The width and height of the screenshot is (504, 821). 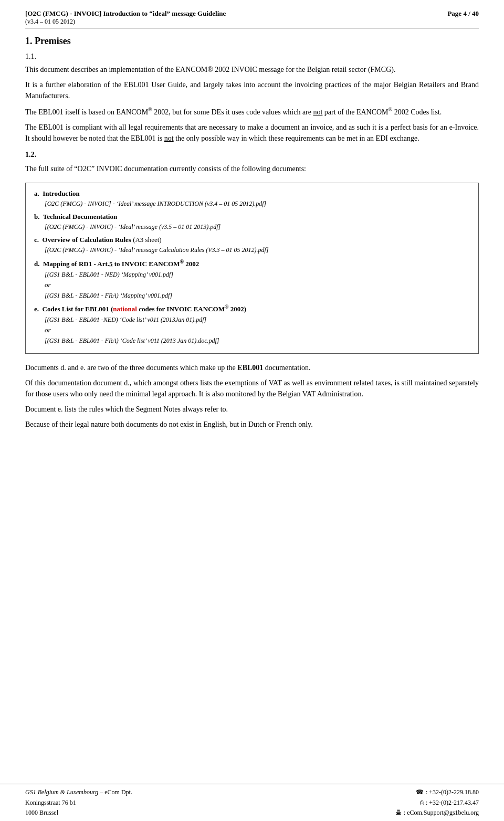 I want to click on box-a-sub: [O2C (FMCG) - INVOIC] - ‘Ideal’ message …, so click(x=257, y=204).